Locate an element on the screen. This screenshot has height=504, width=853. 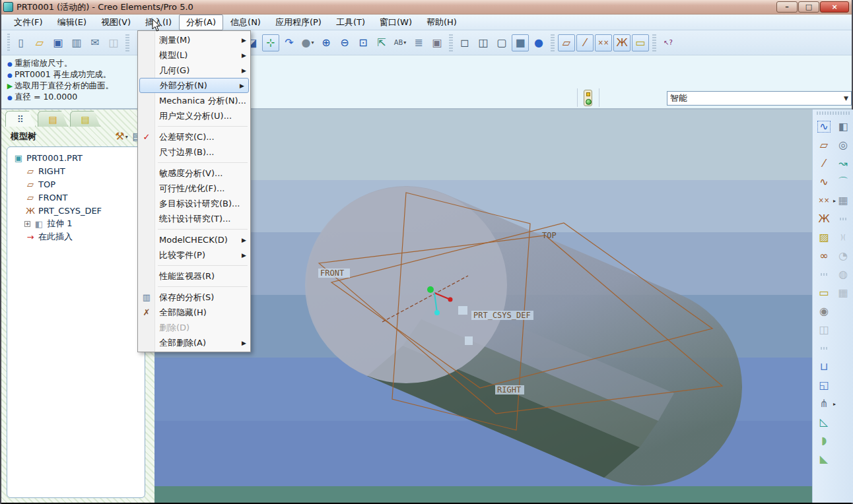
model-tree-tab: ⠿ is located at coordinates (20, 119).